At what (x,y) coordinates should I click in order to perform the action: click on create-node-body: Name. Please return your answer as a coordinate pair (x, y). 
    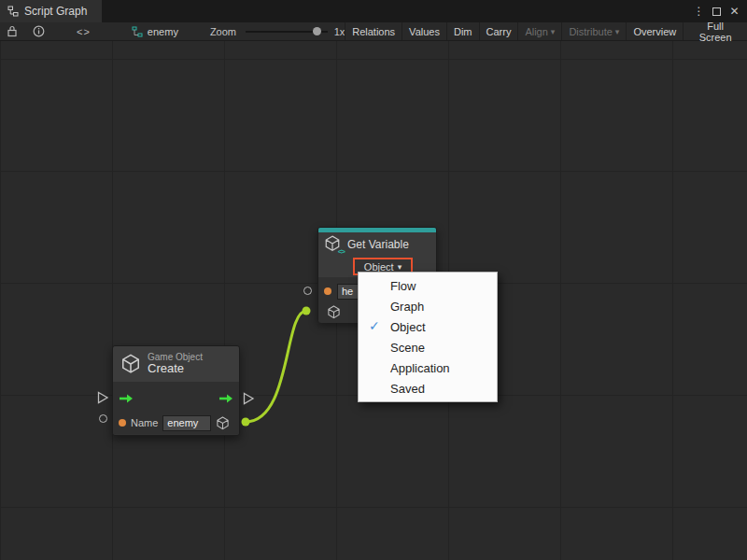
    Looking at the image, I should click on (176, 408).